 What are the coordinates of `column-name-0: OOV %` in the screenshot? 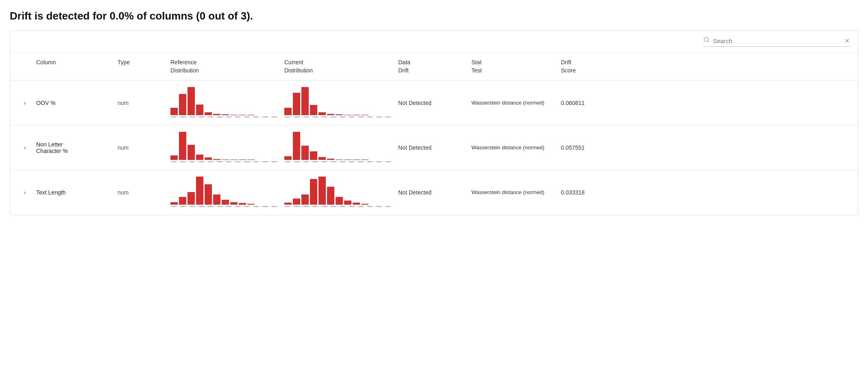 It's located at (74, 103).